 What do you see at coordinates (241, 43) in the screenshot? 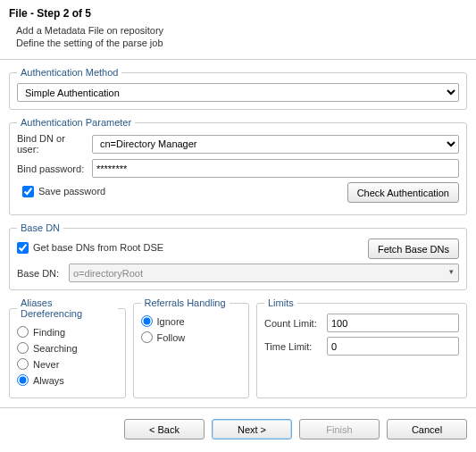
I see `header-line2: Define the setting of the parse job` at bounding box center [241, 43].